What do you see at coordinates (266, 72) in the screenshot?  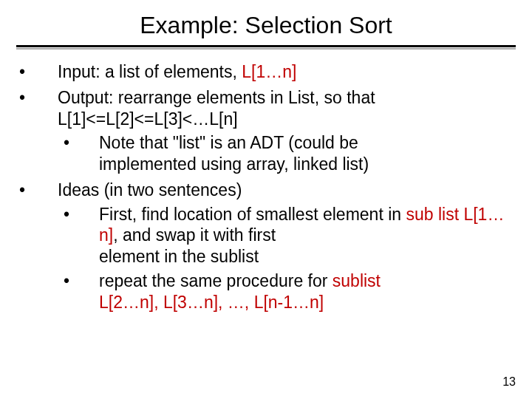 I see `bullet-input: Input: a list of elements, L[1…n]` at bounding box center [266, 72].